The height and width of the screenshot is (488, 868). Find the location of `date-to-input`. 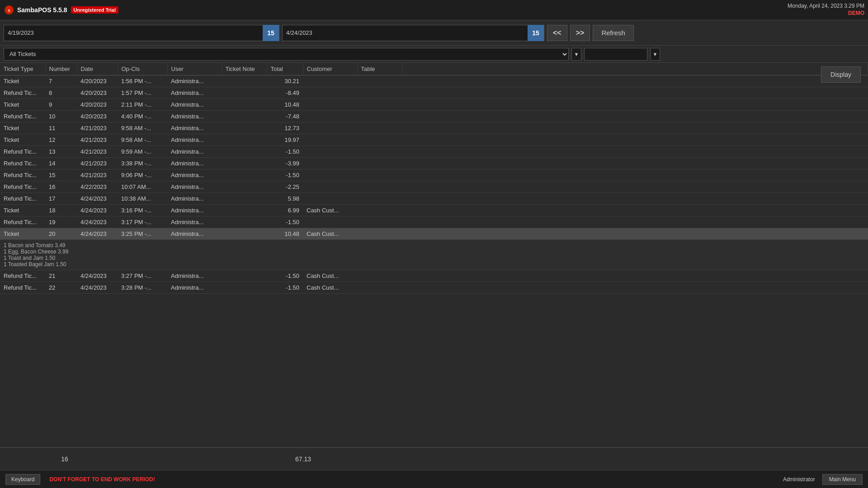

date-to-input is located at coordinates (405, 33).